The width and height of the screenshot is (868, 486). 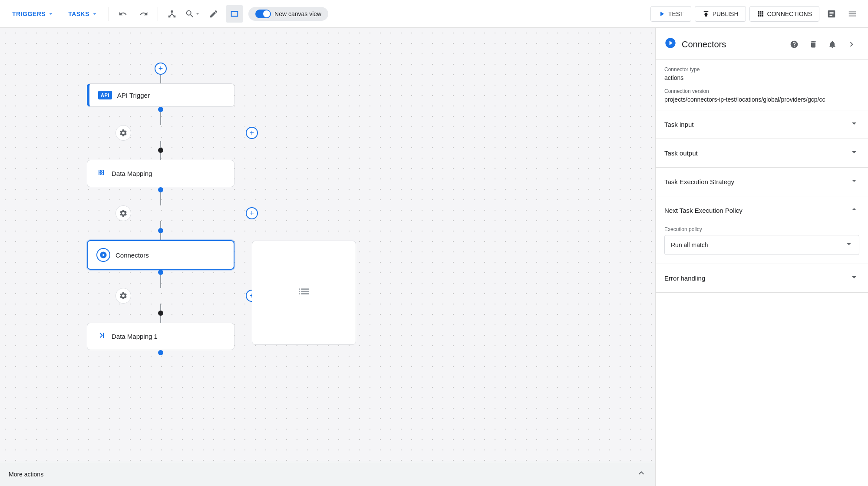 I want to click on connections-button: CONNECTIONS, so click(x=784, y=14).